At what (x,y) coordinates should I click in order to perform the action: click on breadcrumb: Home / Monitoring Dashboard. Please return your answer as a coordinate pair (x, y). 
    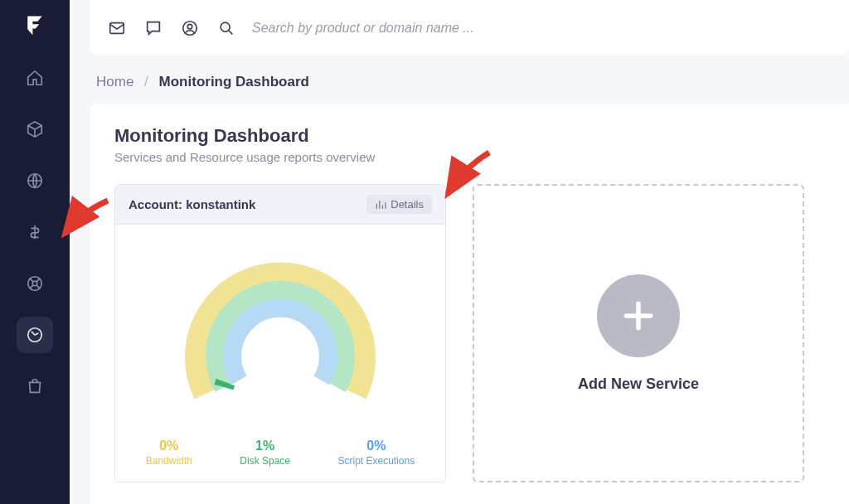
    Looking at the image, I should click on (473, 82).